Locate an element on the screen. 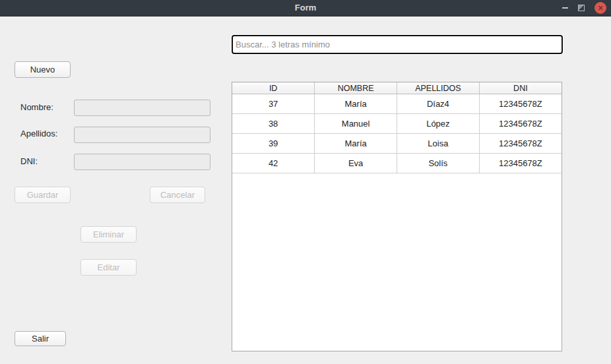  cancelar-button: Cancelar is located at coordinates (177, 195).